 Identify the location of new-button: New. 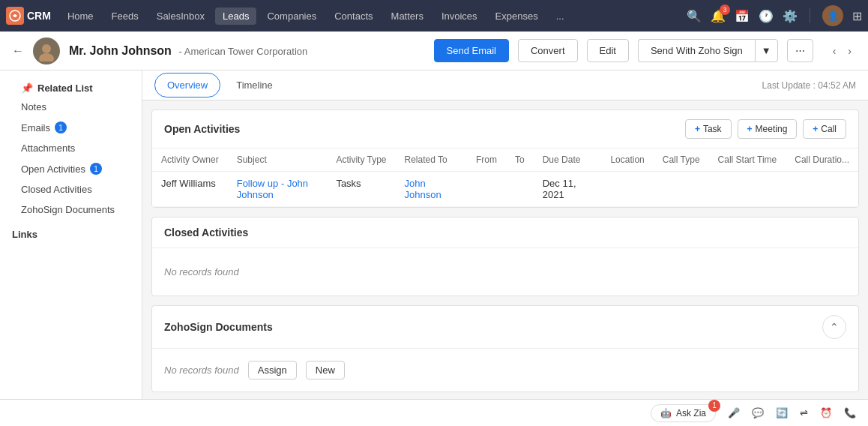
(325, 370).